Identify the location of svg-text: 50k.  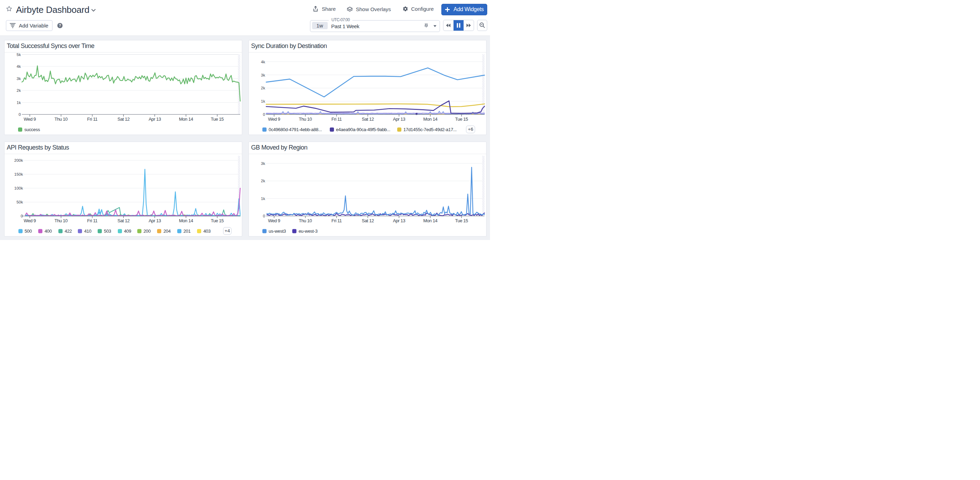
(20, 202).